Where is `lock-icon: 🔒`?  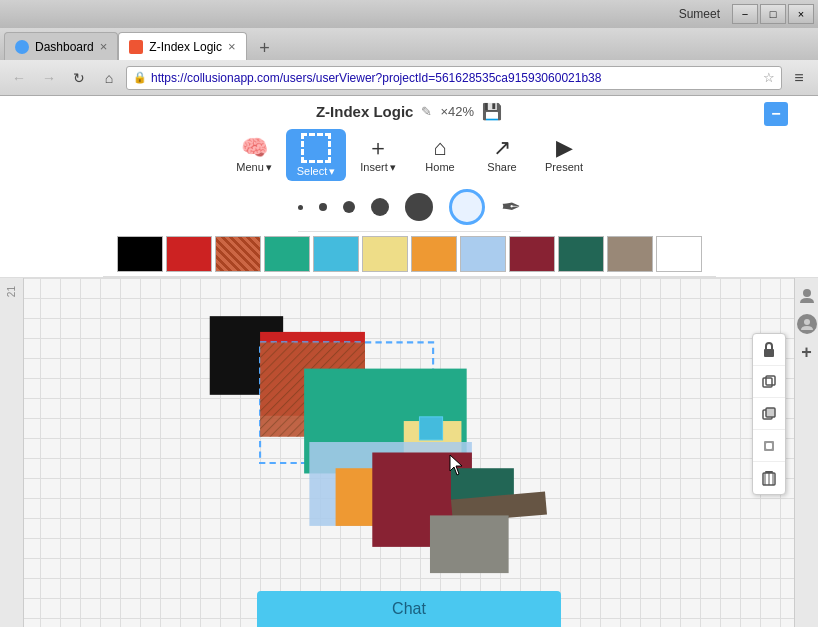 lock-icon: 🔒 is located at coordinates (140, 78).